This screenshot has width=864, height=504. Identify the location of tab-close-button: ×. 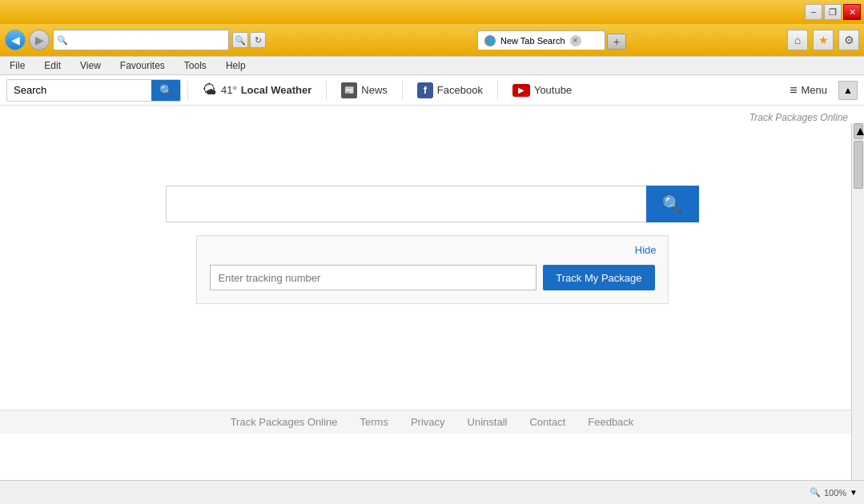
(576, 41).